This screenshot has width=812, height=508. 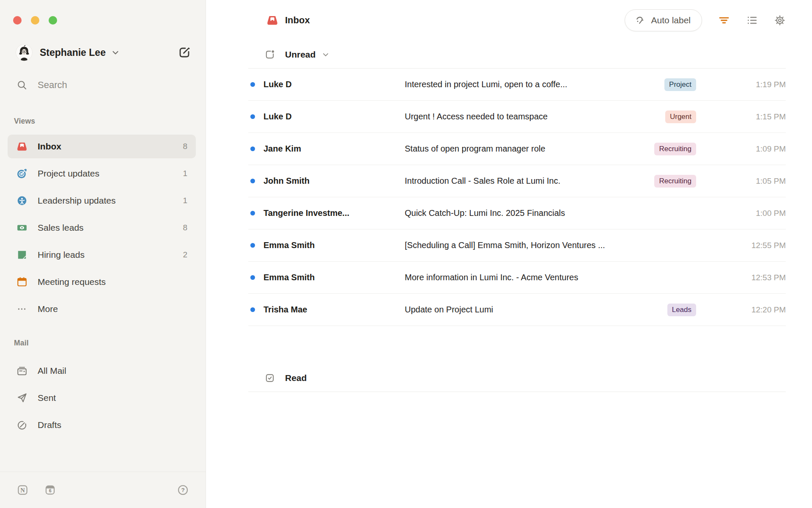 I want to click on sidebar-item-project-updates: Project updates 1, so click(x=102, y=174).